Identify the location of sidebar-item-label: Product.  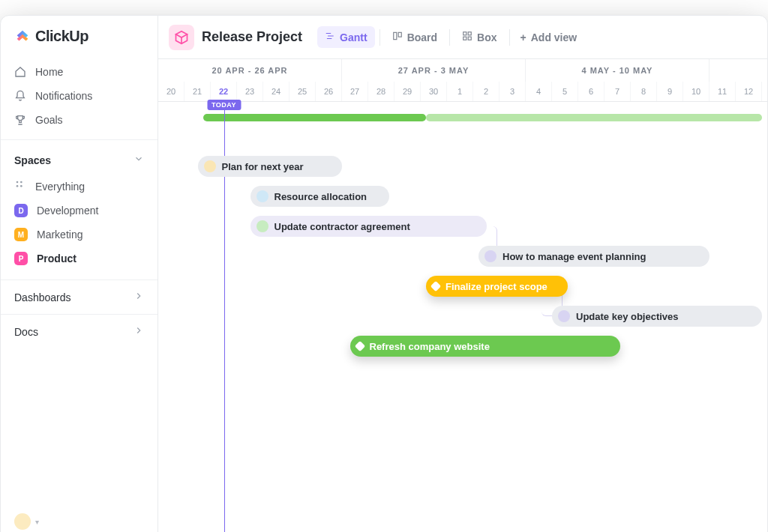
(57, 259).